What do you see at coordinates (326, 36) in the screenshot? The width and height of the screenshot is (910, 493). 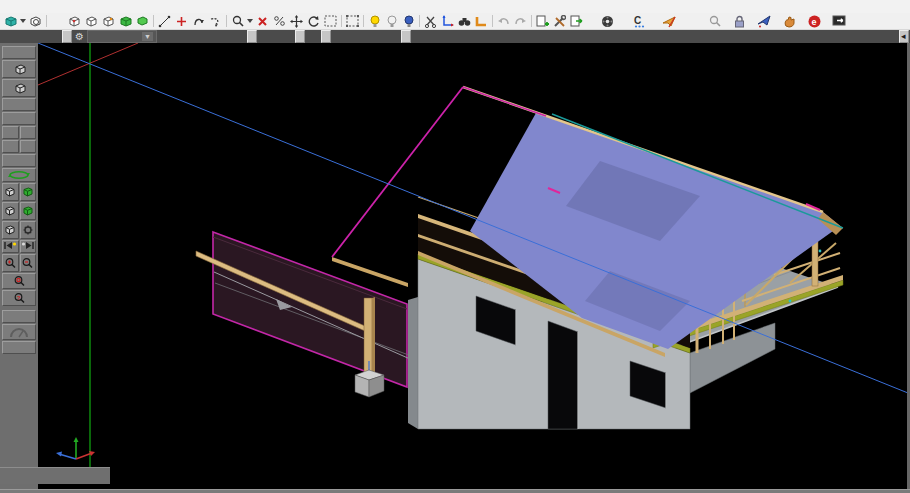 I see `materiau-button` at bounding box center [326, 36].